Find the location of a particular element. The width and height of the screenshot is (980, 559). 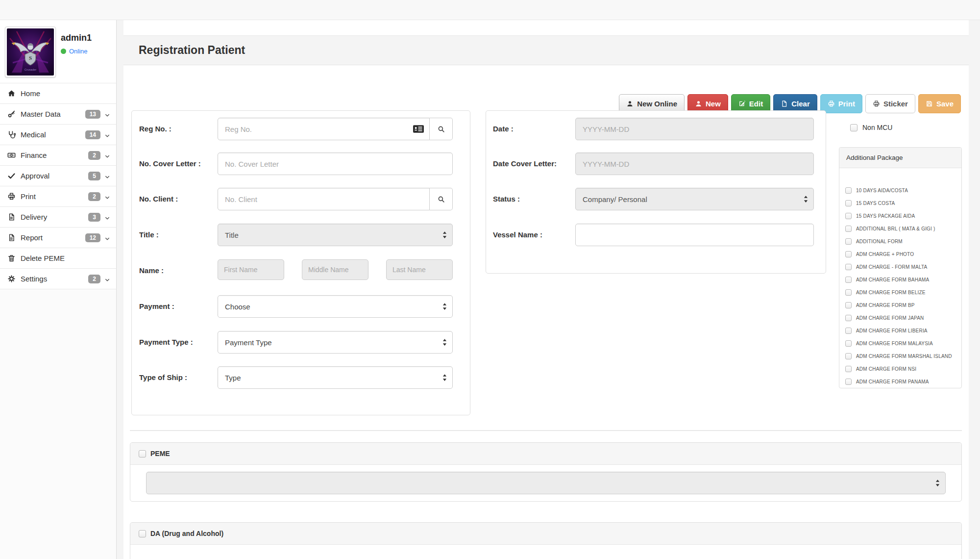

da-section: DA (Drug and Alcohol) is located at coordinates (546, 540).